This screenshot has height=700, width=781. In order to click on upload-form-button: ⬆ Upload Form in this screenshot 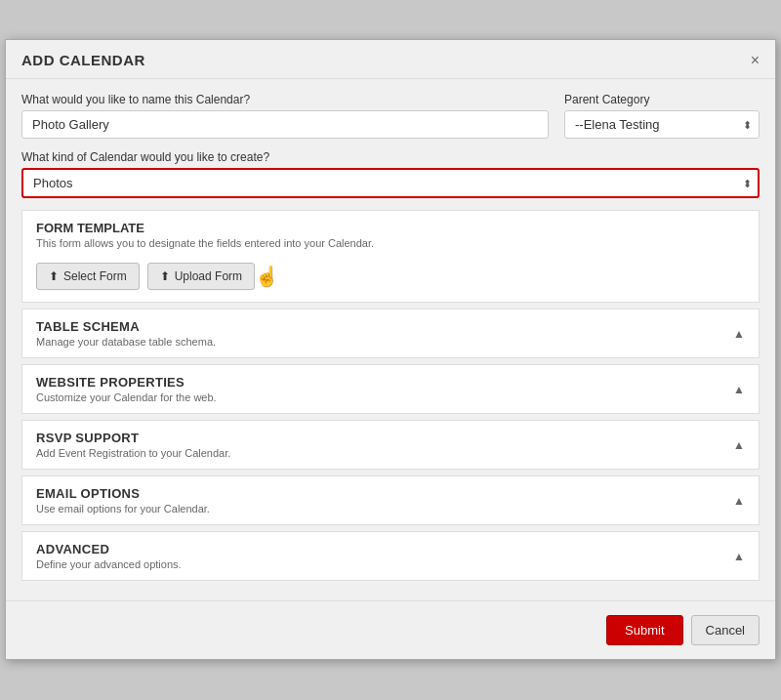, I will do `click(201, 276)`.